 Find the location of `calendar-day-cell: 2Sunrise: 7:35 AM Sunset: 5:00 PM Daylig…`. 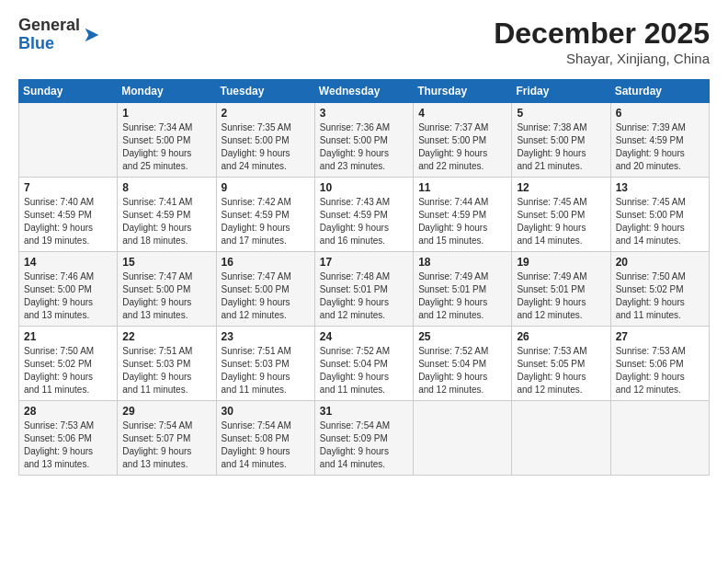

calendar-day-cell: 2Sunrise: 7:35 AM Sunset: 5:00 PM Daylig… is located at coordinates (265, 140).